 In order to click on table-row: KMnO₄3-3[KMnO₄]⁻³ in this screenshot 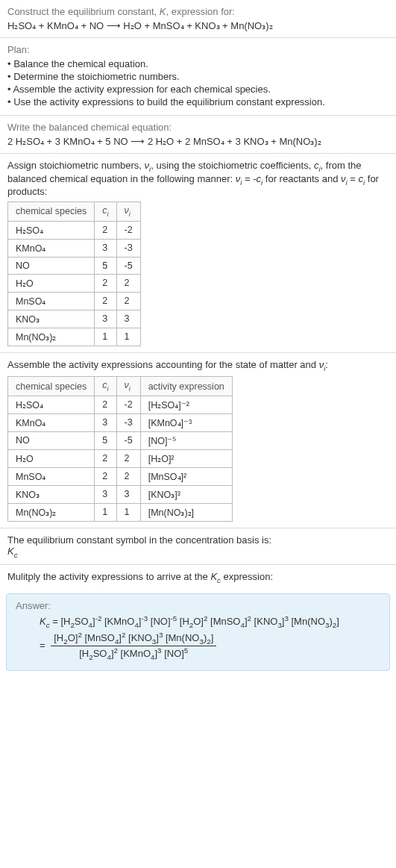, I will do `click(121, 422)`.